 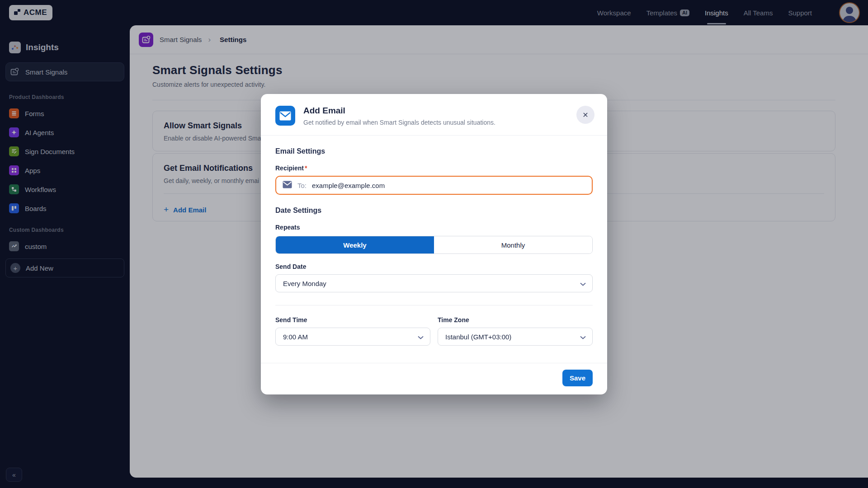 I want to click on send-date-label: Send Date, so click(x=434, y=267).